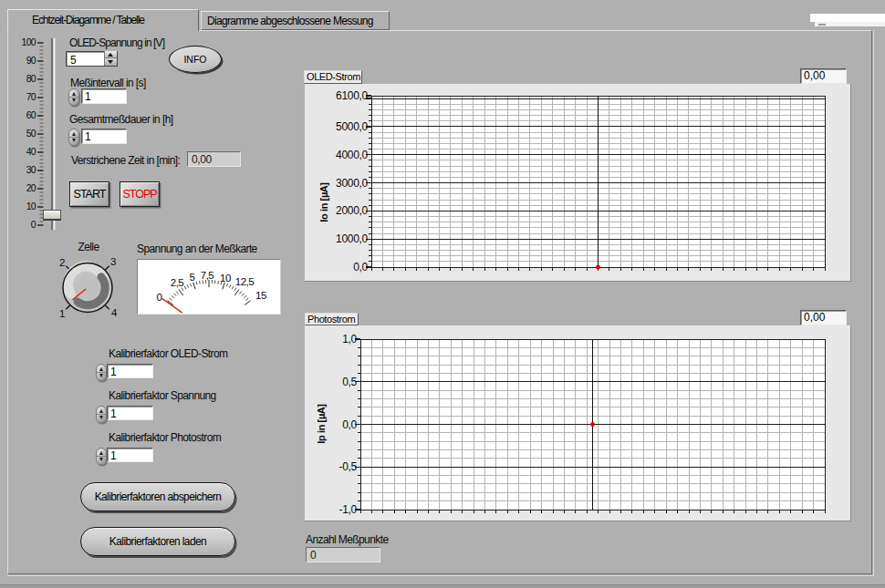 Image resolution: width=885 pixels, height=588 pixels. Describe the element at coordinates (208, 275) in the screenshot. I see `svg-text: 7,5` at that location.